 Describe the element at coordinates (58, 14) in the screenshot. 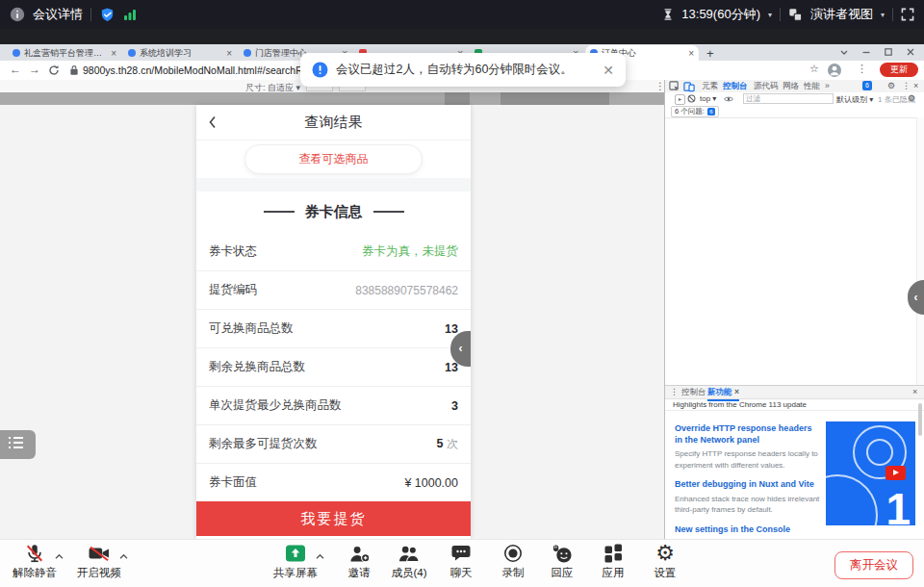

I see `meeting-details-label: 会议详情` at that location.